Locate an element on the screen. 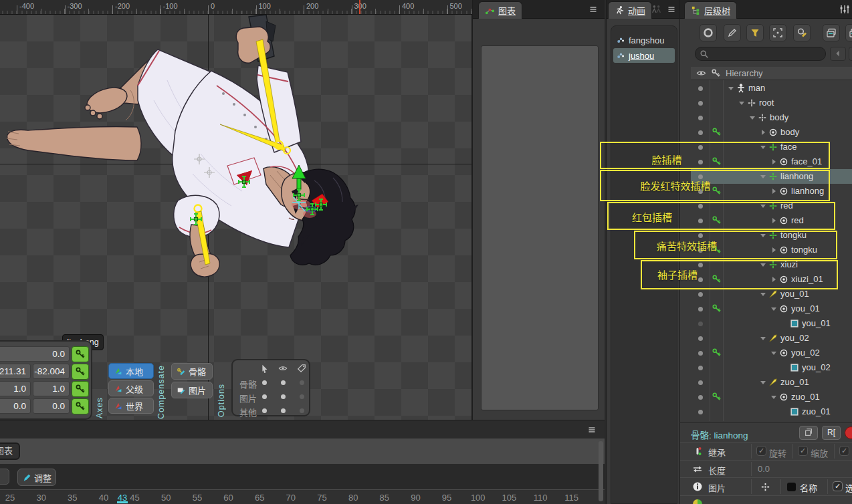 This screenshot has height=504, width=852. viewport-menu-icon is located at coordinates (592, 430).